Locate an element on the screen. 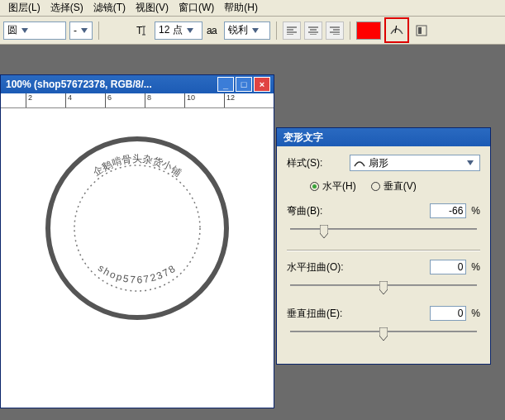 The width and height of the screenshot is (505, 420). vdistort-slider is located at coordinates (384, 336).